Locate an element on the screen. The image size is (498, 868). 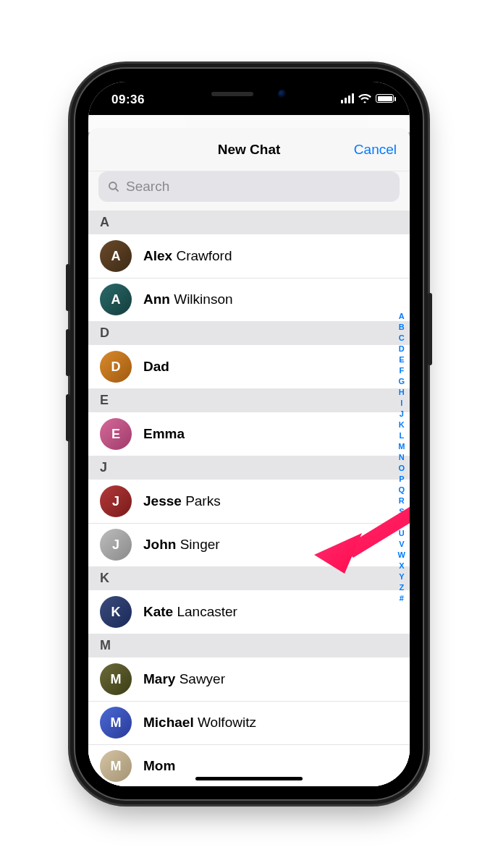
search-placeholder: Search is located at coordinates (148, 187).